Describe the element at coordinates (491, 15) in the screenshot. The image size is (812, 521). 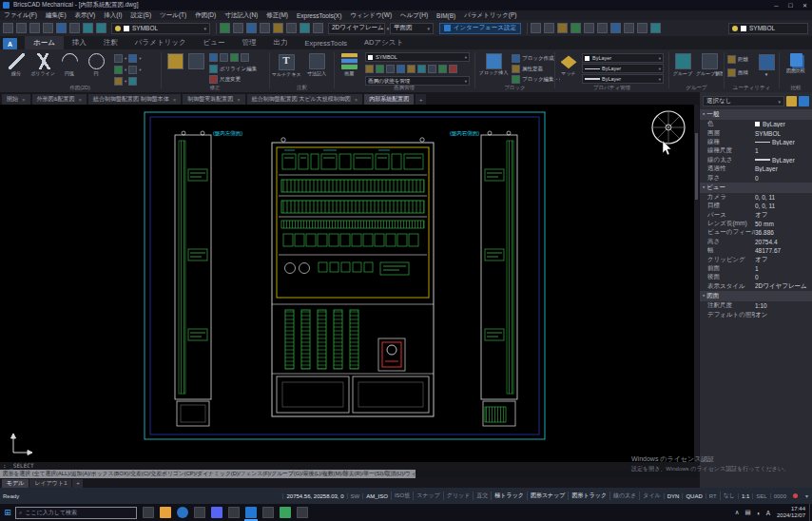
I see `menu-parametric: パラメトリック(P)` at that location.